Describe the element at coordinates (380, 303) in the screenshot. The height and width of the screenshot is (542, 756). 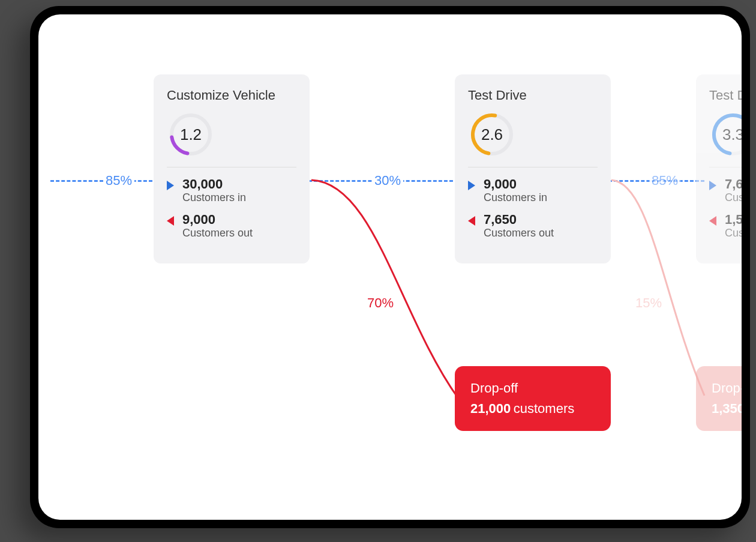
I see `dropoff-percent: 70%` at that location.